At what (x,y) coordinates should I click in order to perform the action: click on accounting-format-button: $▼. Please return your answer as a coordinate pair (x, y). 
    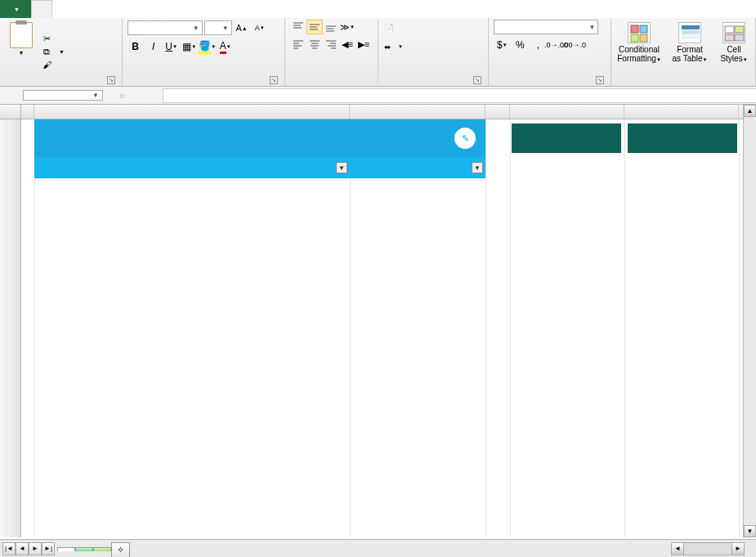
    Looking at the image, I should click on (502, 45).